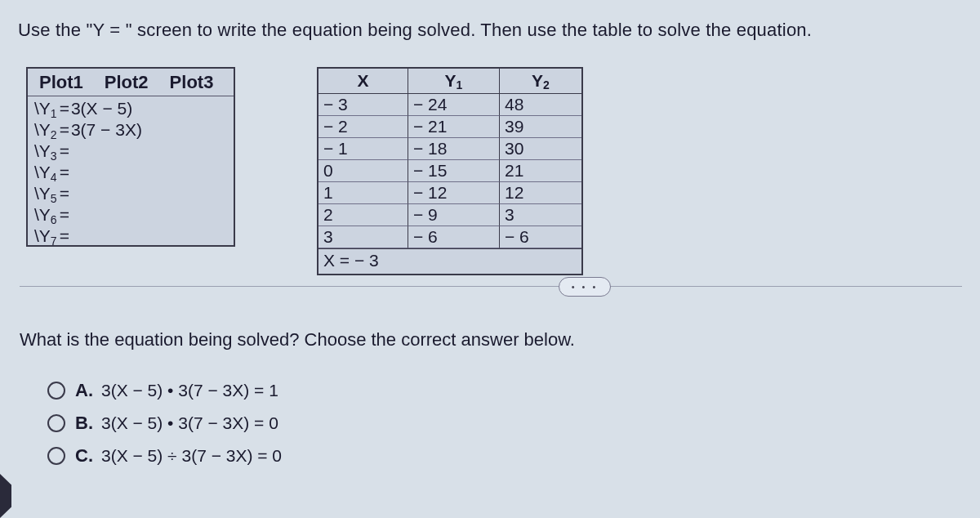  What do you see at coordinates (131, 172) in the screenshot?
I see `y-equals-body: \Y1=3(X − 5) \Y2=3(7 − 3X) \Y3= \Y4= \Y5…` at bounding box center [131, 172].